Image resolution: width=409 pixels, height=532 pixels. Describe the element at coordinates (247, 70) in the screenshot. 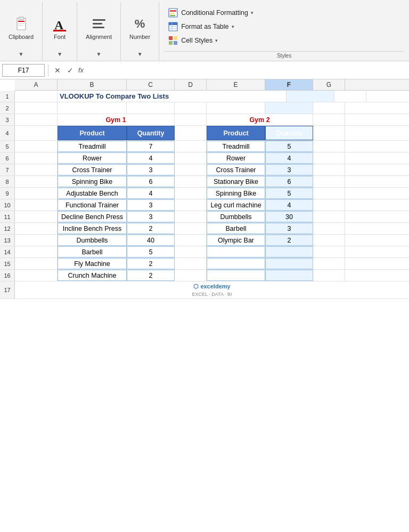

I see `formula-input` at that location.